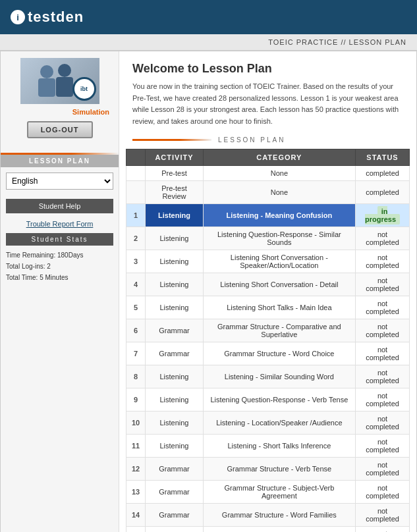 This screenshot has width=417, height=532. Describe the element at coordinates (208, 42) in the screenshot. I see `breadcrumb: TOEIC PRACTICE // LESSON PLAN` at that location.